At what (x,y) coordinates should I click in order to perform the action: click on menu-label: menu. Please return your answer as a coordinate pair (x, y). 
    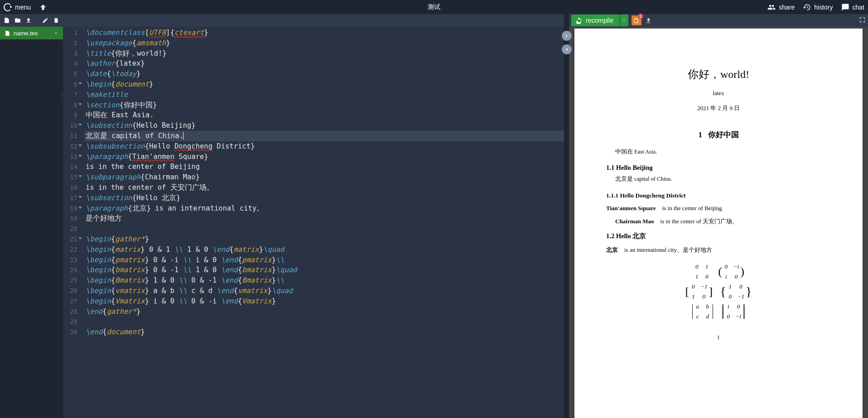
    Looking at the image, I should click on (23, 7).